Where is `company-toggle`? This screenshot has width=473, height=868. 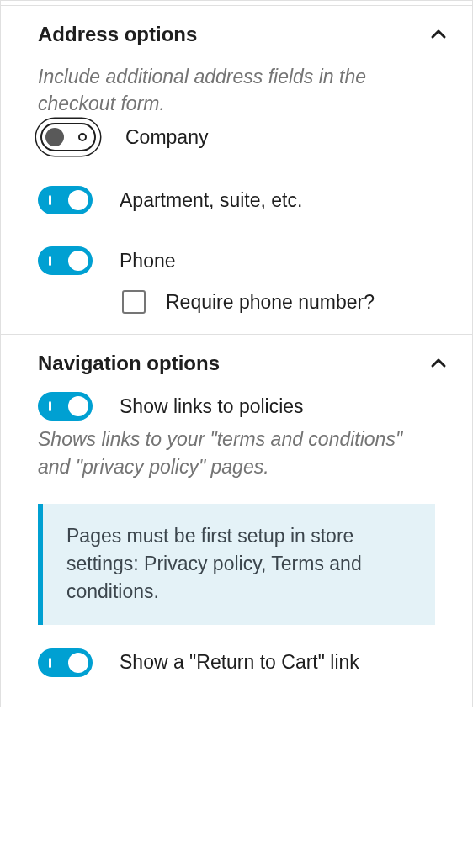 company-toggle is located at coordinates (68, 137).